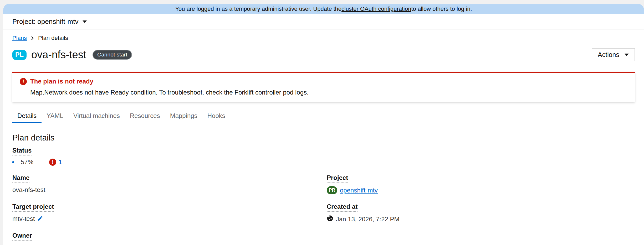  I want to click on status-percent: 57%, so click(27, 162).